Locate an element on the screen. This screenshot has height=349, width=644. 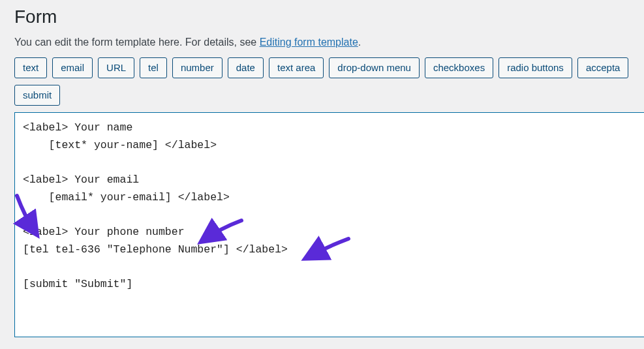
intro-prefix: You can edit the form template here. For… is located at coordinates (137, 42).